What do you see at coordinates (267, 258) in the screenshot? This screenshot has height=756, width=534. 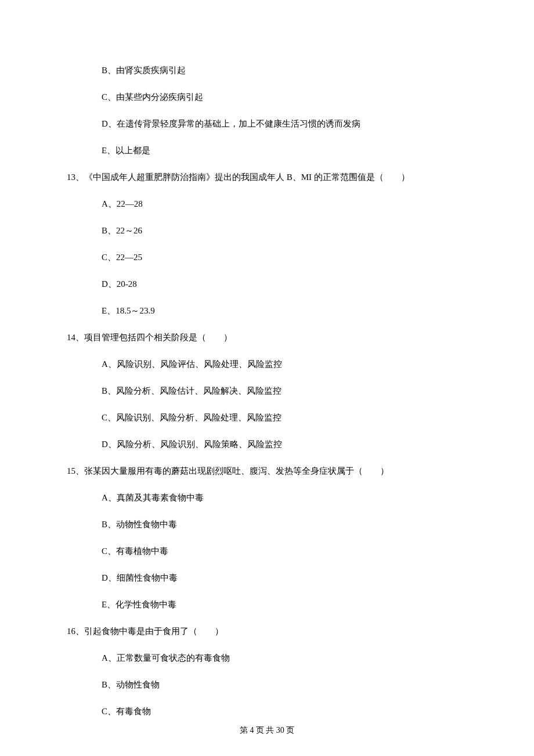 I see `option-text: C、22—25` at bounding box center [267, 258].